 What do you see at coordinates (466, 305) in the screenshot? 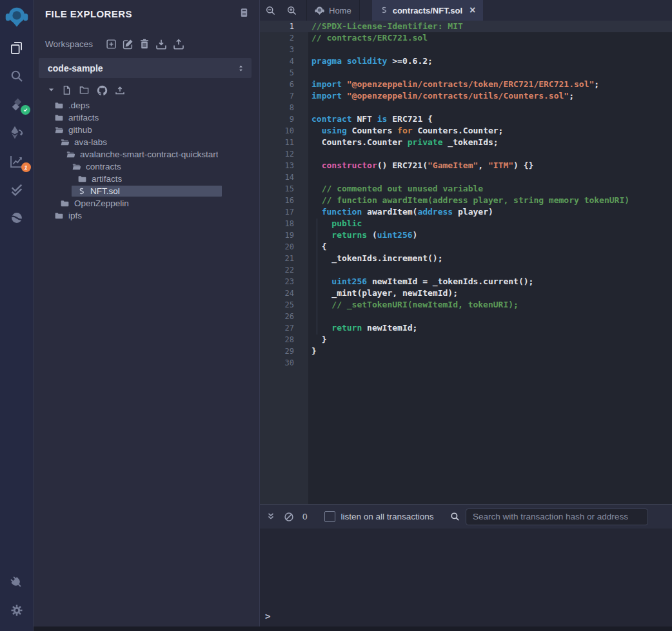
I see `code-line-25: 25 // _setTokenURI(newItemId, tokenURI);` at bounding box center [466, 305].